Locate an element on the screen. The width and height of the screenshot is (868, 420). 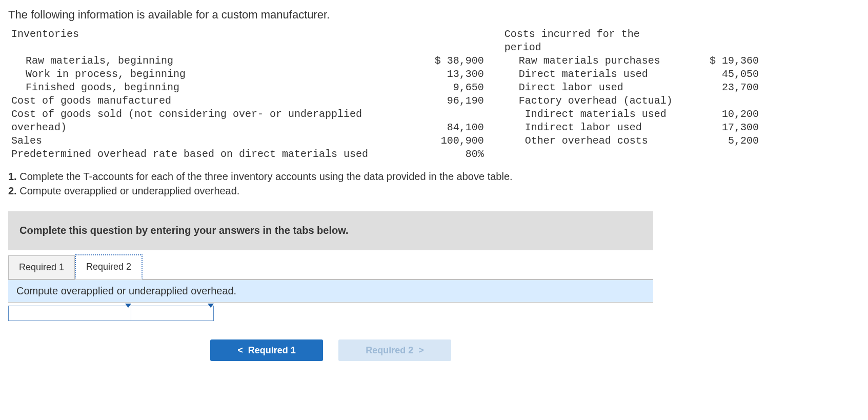
subprompt: Compute overapplied or underapplied over… is located at coordinates (331, 291).